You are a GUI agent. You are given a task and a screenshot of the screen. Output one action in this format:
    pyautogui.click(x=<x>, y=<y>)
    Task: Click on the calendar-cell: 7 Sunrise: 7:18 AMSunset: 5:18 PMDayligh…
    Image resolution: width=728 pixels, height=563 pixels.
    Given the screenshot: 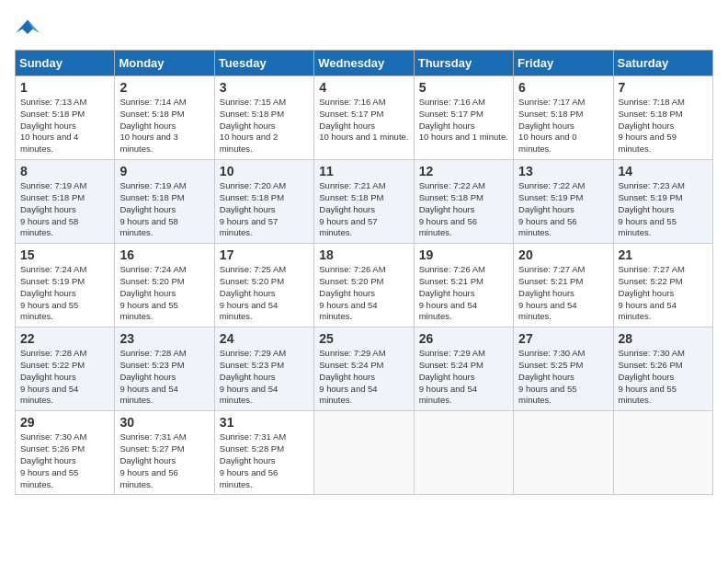 What is the action you would take?
    pyautogui.click(x=663, y=118)
    